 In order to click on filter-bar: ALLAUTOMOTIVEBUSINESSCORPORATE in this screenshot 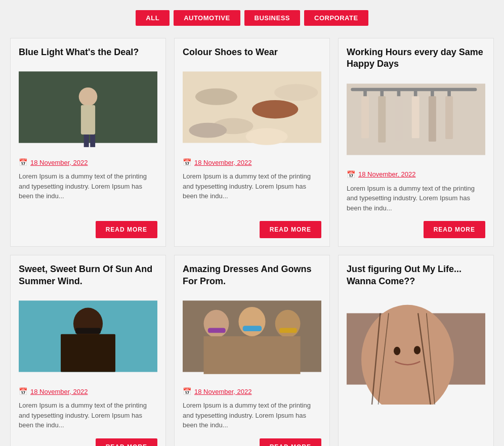, I will do `click(252, 18)`.